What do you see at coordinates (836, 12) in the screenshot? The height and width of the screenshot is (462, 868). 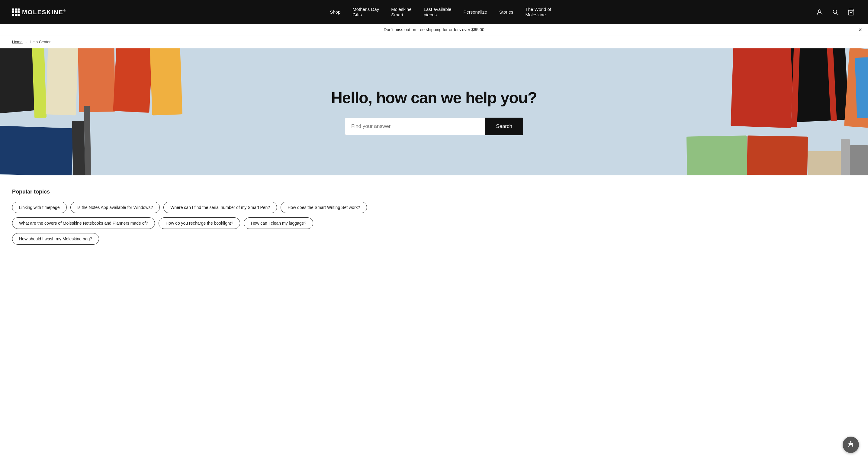 I see `search-button-header` at bounding box center [836, 12].